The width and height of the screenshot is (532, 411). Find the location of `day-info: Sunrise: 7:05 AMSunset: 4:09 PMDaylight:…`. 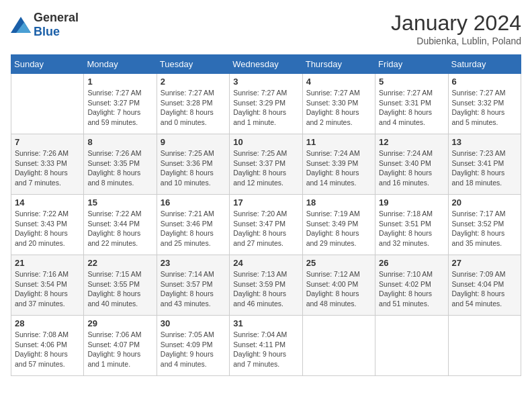

day-info: Sunrise: 7:05 AMSunset: 4:09 PMDaylight:… is located at coordinates (193, 349).